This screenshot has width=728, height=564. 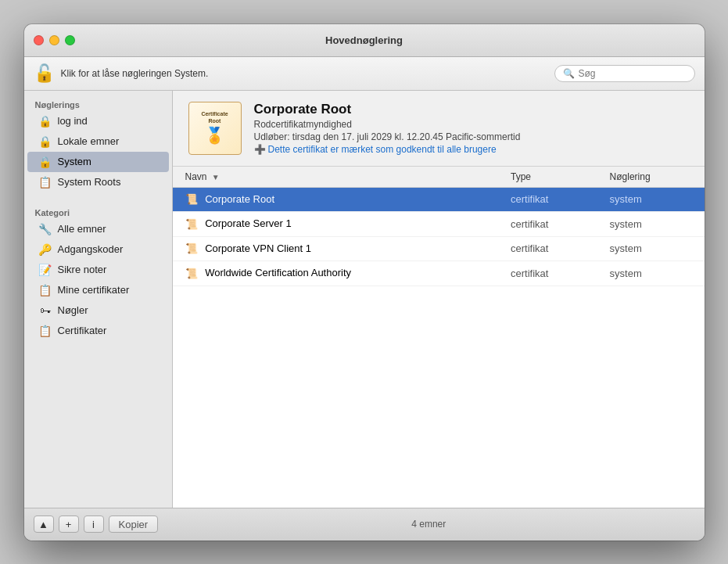 I want to click on grid-icon-system-roots: 📋, so click(x=45, y=182).